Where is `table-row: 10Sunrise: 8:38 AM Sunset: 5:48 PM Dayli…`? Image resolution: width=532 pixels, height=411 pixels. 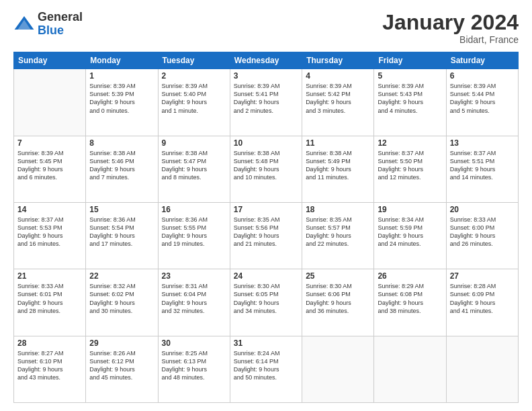
table-row: 10Sunrise: 8:38 AM Sunset: 5:48 PM Dayli… is located at coordinates (266, 169).